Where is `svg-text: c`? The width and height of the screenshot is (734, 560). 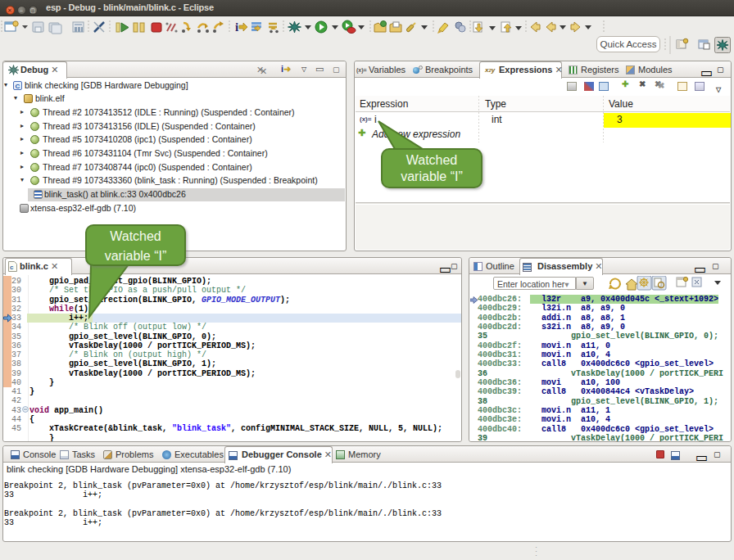
svg-text: c is located at coordinates (11, 267).